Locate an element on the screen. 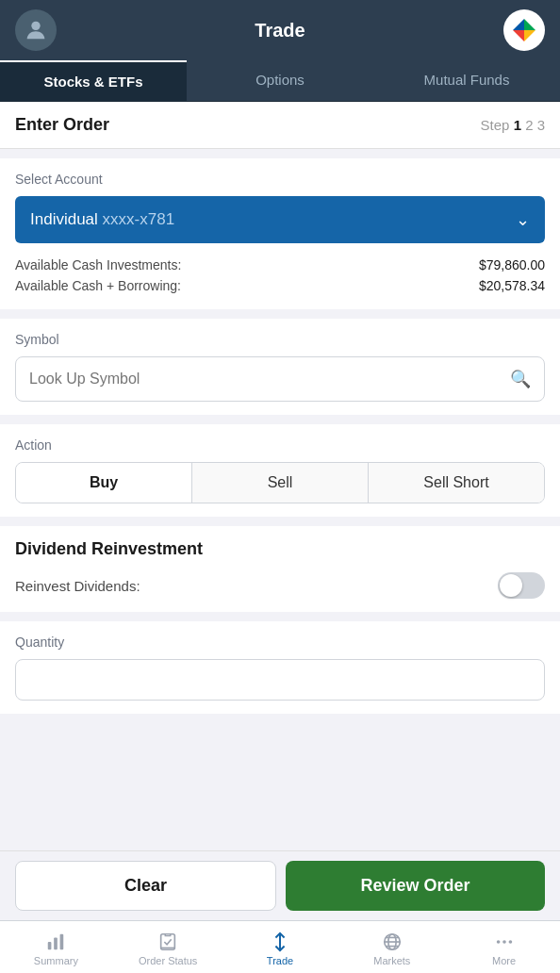 This screenshot has width=560, height=973. app-header: Trade is located at coordinates (280, 30).